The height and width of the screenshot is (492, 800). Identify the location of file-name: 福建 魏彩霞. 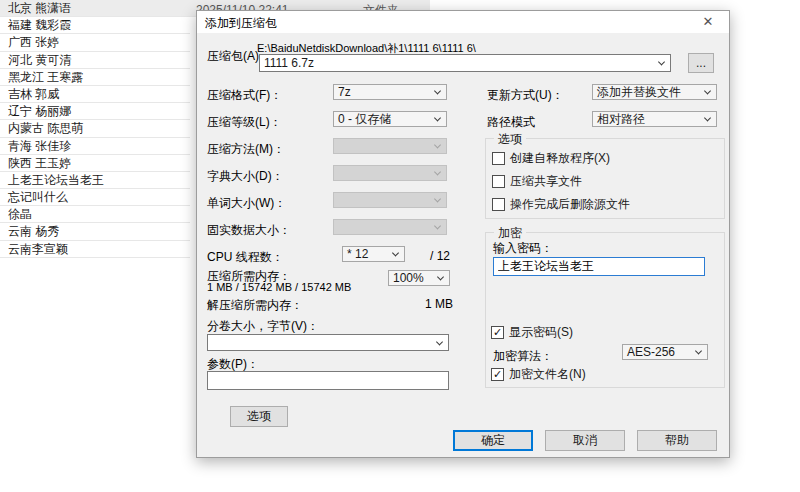
(40, 25).